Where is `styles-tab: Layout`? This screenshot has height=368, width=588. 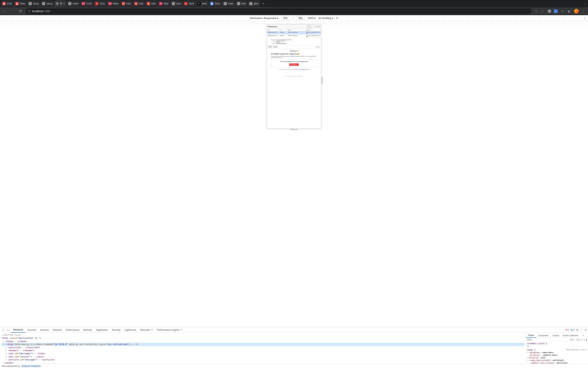 styles-tab: Layout is located at coordinates (556, 335).